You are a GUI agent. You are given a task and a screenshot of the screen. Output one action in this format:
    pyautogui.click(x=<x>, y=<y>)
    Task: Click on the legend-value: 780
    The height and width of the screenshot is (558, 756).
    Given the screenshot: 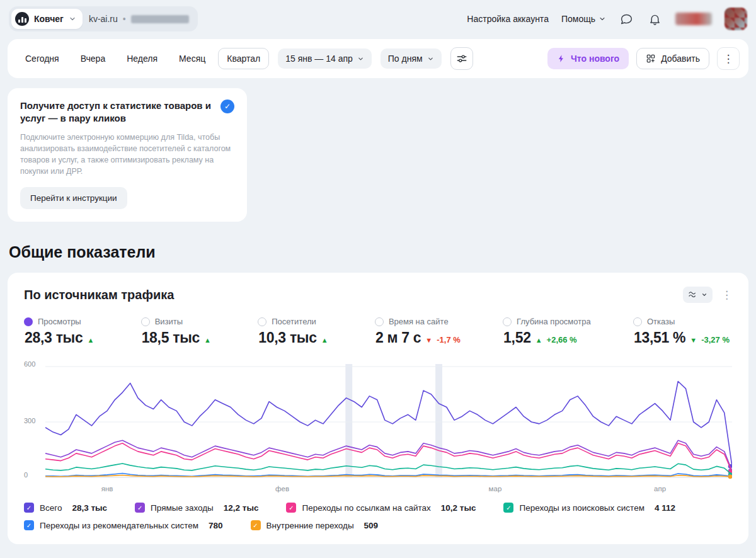 What is the action you would take?
    pyautogui.click(x=215, y=525)
    